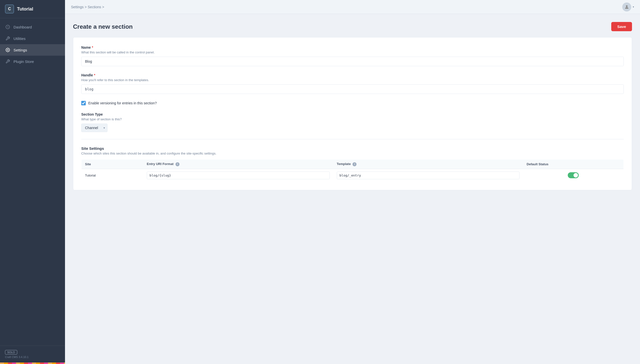  I want to click on section-type-select: Channel Single Structure, so click(94, 128).